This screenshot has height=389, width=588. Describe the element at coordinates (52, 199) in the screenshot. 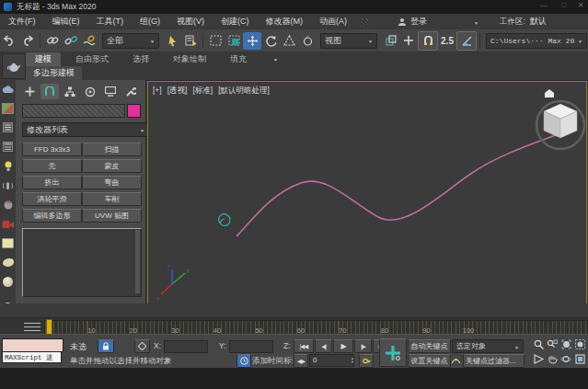

I see `modifier-button-turbosmooth: 涡轮平滑` at that location.